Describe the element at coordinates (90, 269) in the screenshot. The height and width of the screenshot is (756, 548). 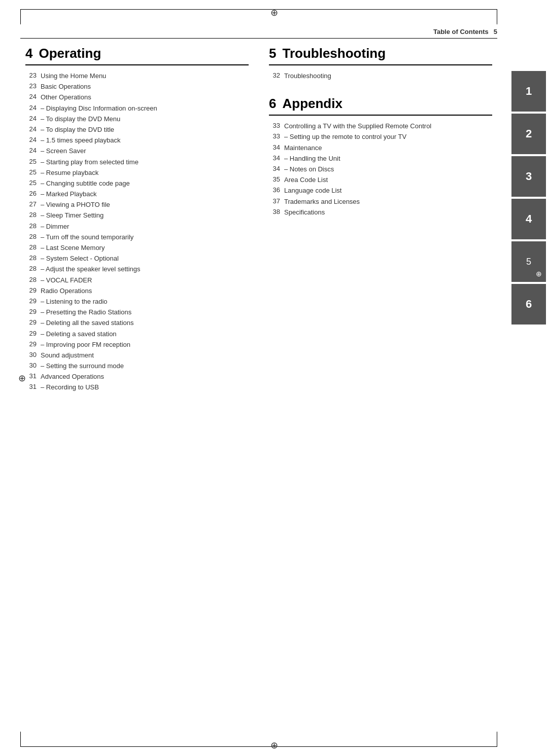
I see `toc-entry-text: – Adjust the speaker level settings` at that location.